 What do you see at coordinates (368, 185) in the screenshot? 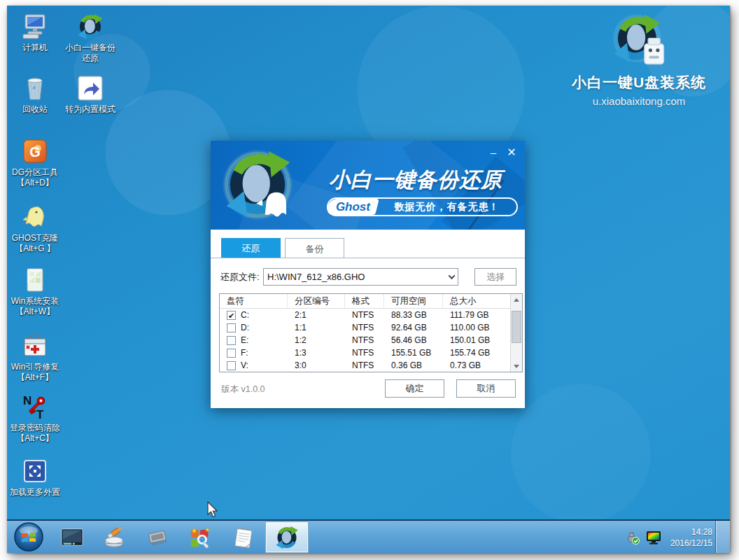
I see `dialog-banner: 小白一键备份还原 Ghost 数据无价，有备无患！ – ✕` at bounding box center [368, 185].